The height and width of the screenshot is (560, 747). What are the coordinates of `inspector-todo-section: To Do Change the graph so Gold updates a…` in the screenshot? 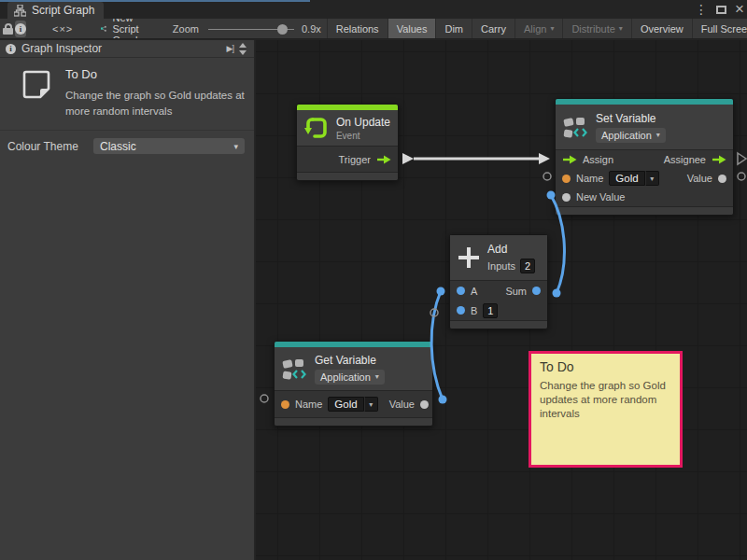 It's located at (127, 94).